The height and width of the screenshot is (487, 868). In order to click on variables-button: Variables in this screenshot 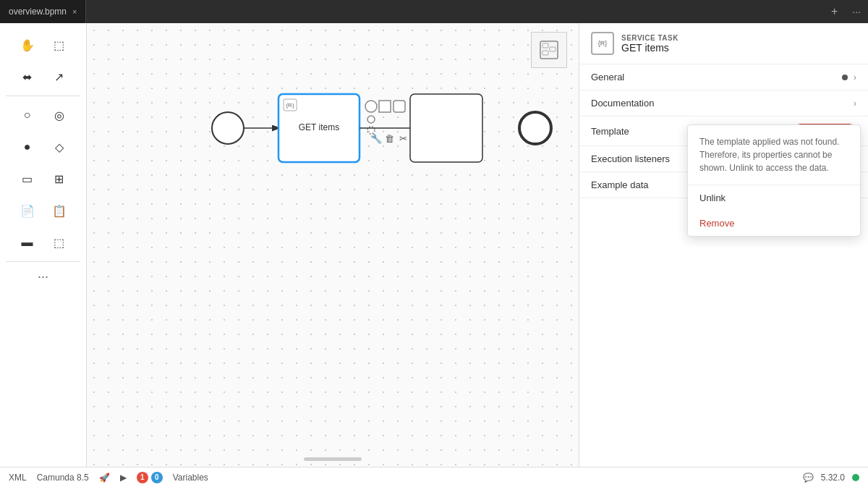, I will do `click(191, 478)`.